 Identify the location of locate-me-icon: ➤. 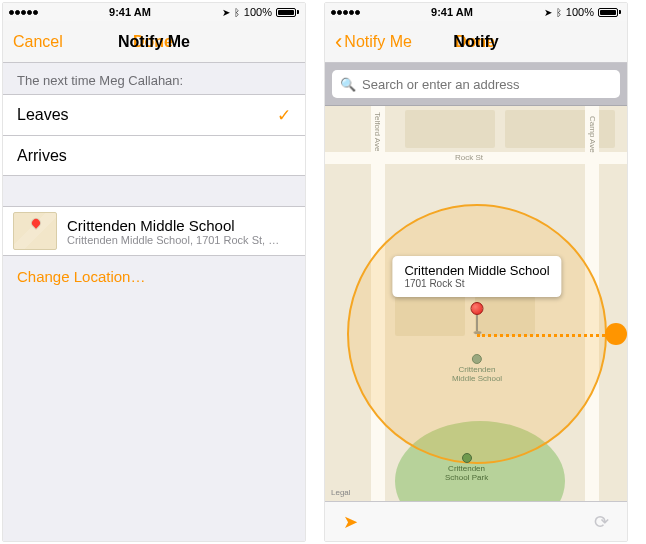
(350, 522).